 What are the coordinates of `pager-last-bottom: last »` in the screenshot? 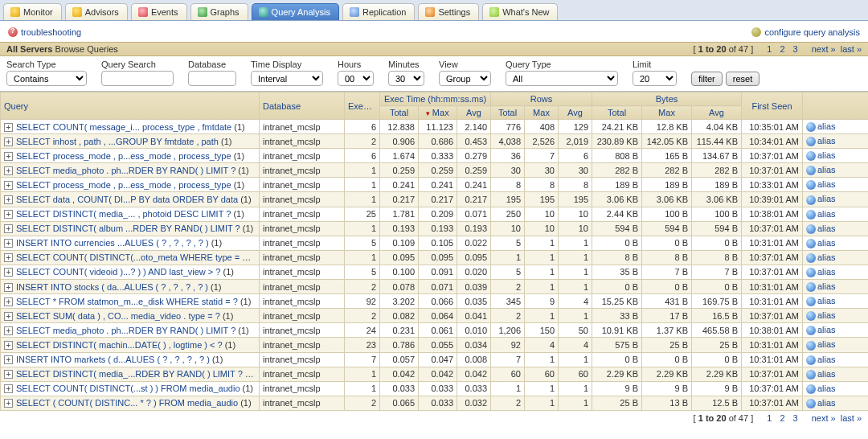 It's located at (851, 418).